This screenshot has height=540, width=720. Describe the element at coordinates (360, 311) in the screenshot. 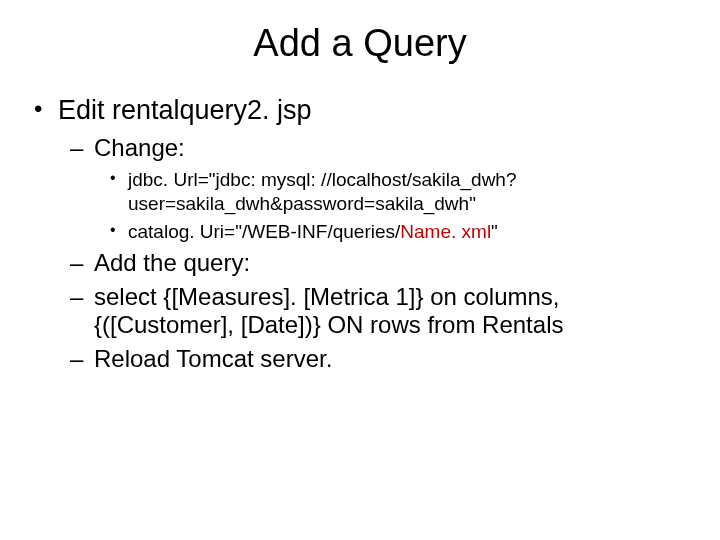

I see `bullet-lvl2: select {[Measures]. [Metrica 1]} on colu…` at that location.